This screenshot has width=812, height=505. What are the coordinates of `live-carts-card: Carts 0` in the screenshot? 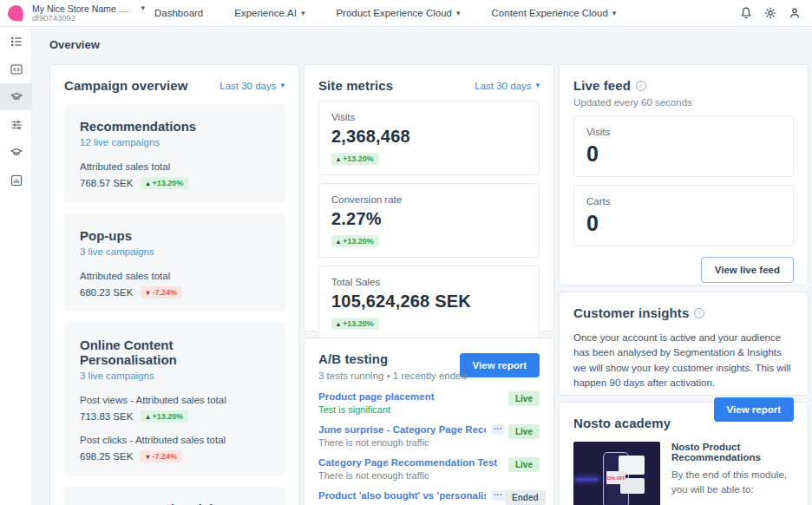 It's located at (684, 215).